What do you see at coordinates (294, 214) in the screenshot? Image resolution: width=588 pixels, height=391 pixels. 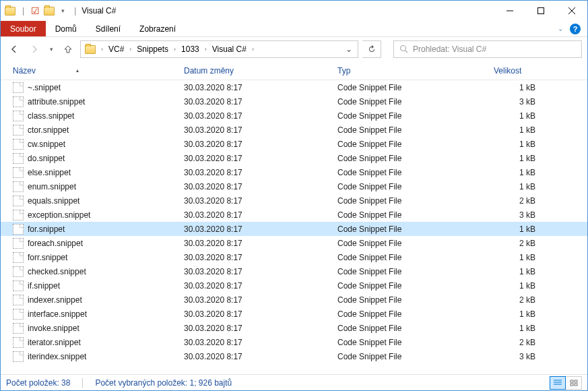 I see `table-row: exception.snippet30.03.2020 8:17Code Sni…` at bounding box center [294, 214].